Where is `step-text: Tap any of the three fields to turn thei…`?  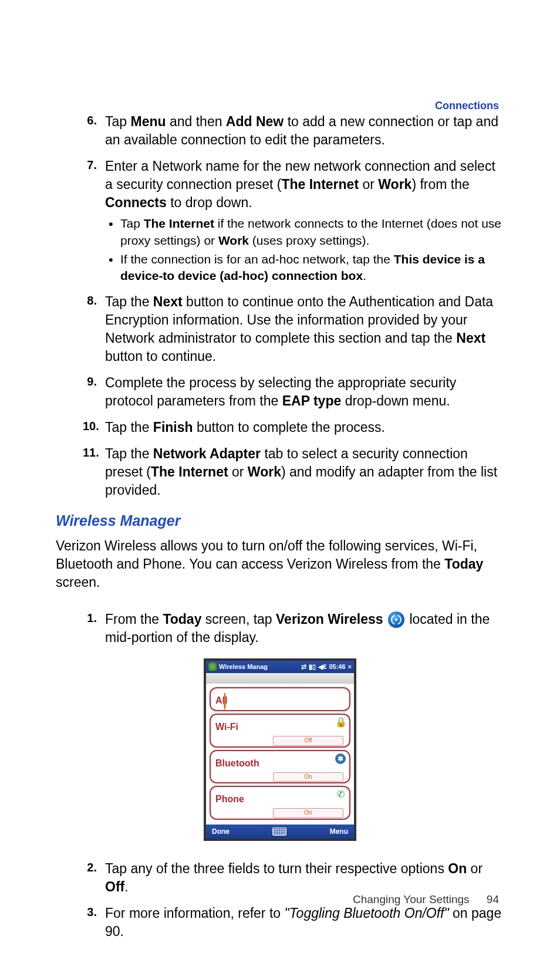
step-text: Tap any of the three fields to turn thei… is located at coordinates (294, 878).